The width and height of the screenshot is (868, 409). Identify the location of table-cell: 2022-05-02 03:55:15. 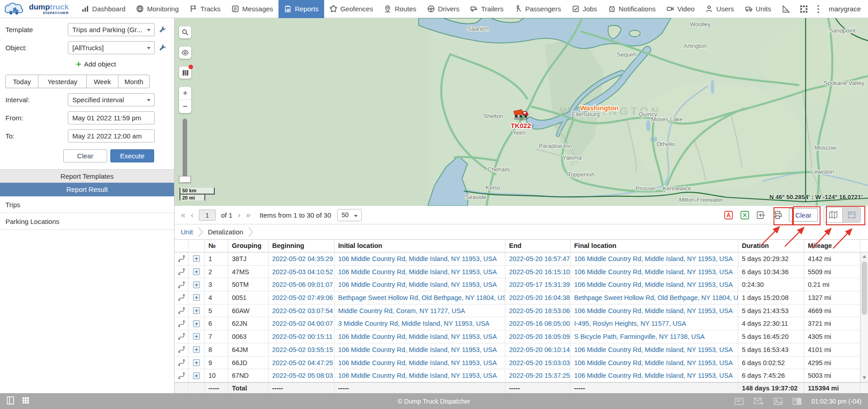
(302, 350).